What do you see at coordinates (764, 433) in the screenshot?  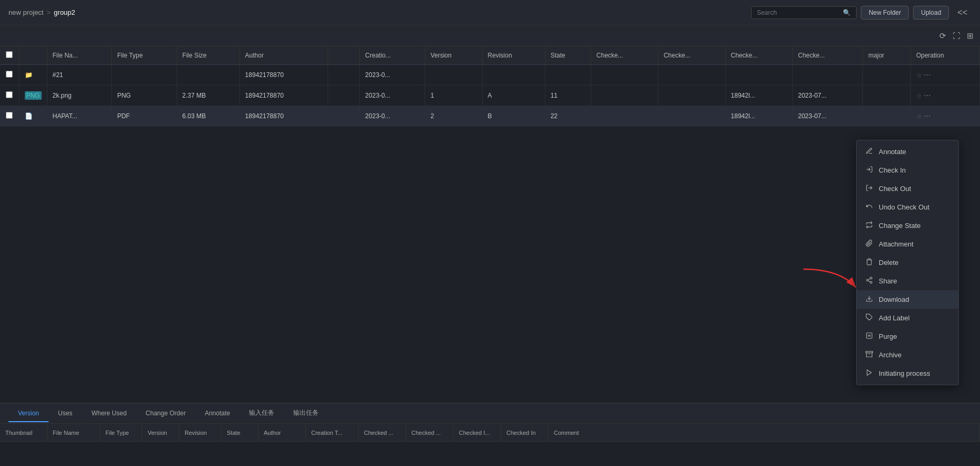 I see `bottom-col-comment: Comment` at bounding box center [764, 433].